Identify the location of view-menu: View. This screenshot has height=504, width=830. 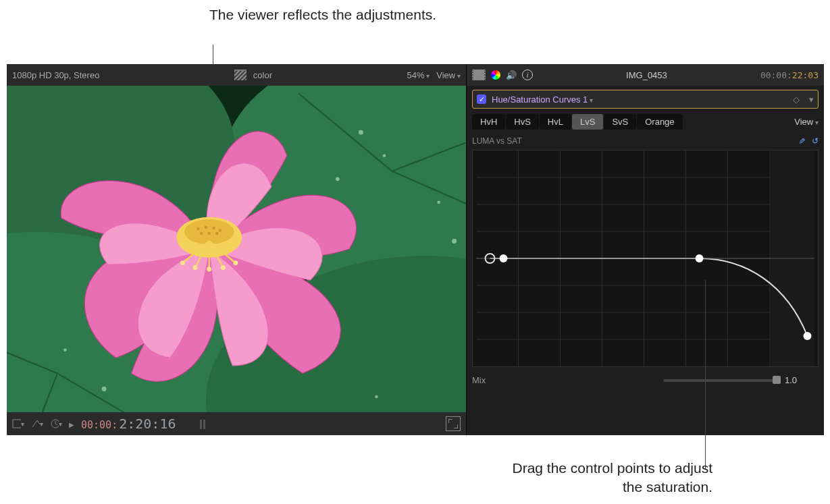
(448, 76).